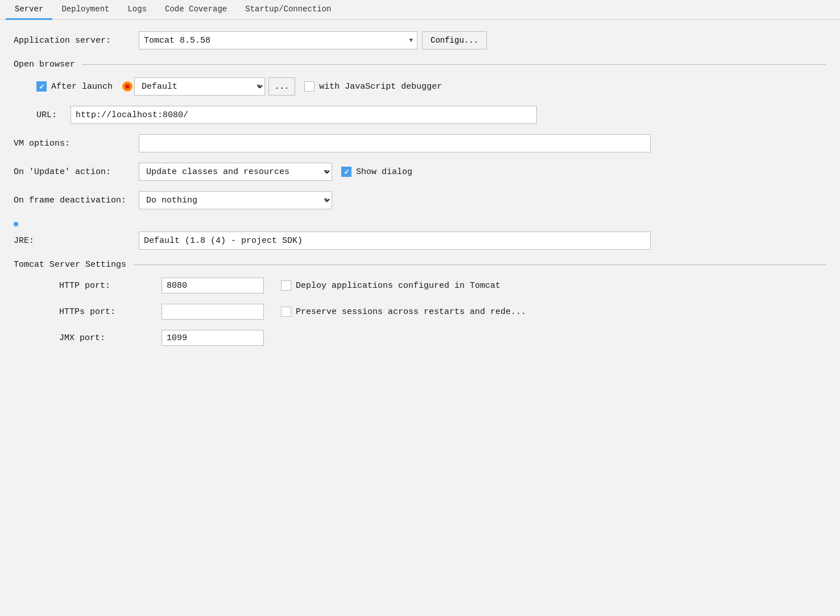 The height and width of the screenshot is (616, 840). What do you see at coordinates (42, 86) in the screenshot?
I see `after-launch-checkbox` at bounding box center [42, 86].